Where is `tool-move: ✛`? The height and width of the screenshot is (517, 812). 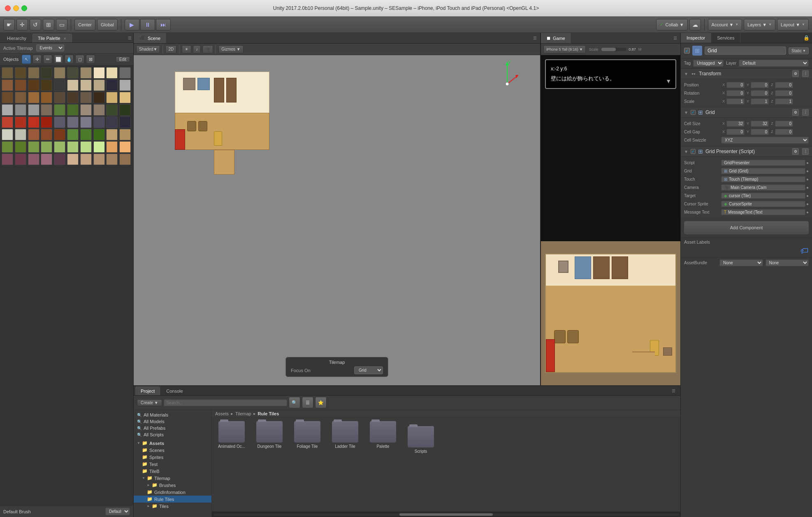
tool-move: ✛ is located at coordinates (37, 59).